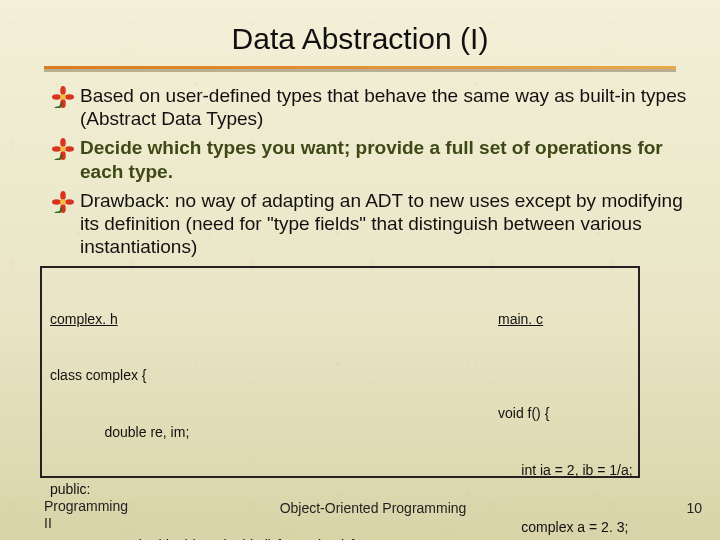  What do you see at coordinates (240, 432) in the screenshot?
I see `code-line: double re, im;` at bounding box center [240, 432].